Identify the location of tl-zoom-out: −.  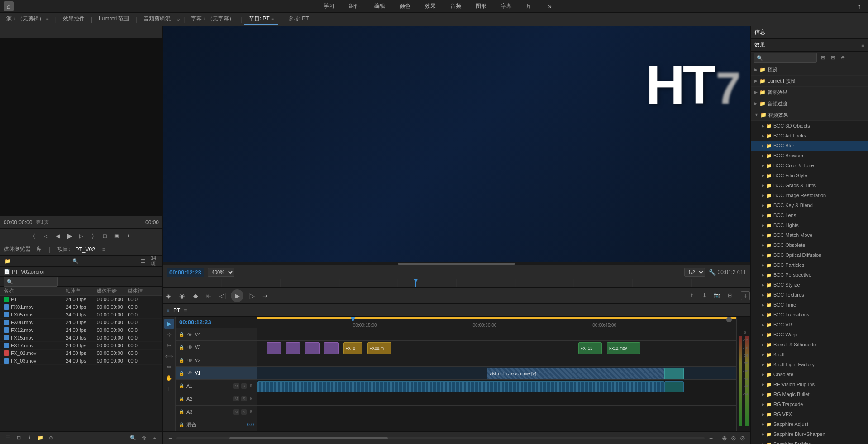
(170, 438).